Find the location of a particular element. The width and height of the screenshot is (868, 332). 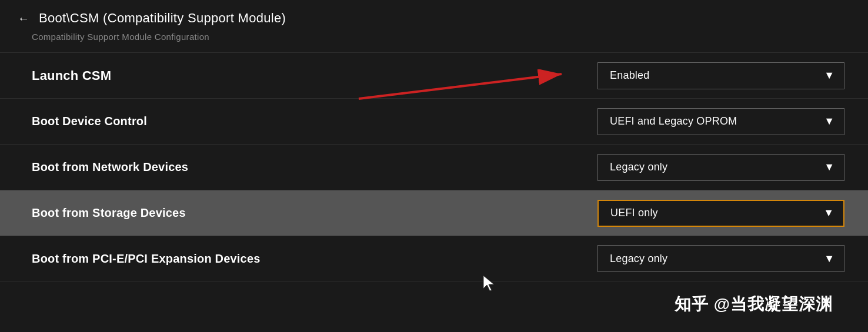

settings-row-boot-pci: Boot from PCI-E/PCI Expansion DevicesLeg… is located at coordinates (434, 259).